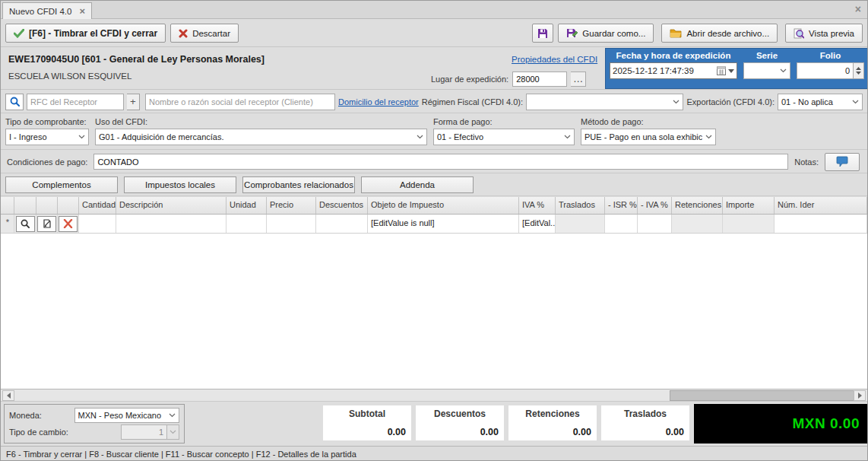 The width and height of the screenshot is (868, 461). Describe the element at coordinates (379, 102) in the screenshot. I see `domicilio-receptor-link: Domicilio del receptor` at that location.